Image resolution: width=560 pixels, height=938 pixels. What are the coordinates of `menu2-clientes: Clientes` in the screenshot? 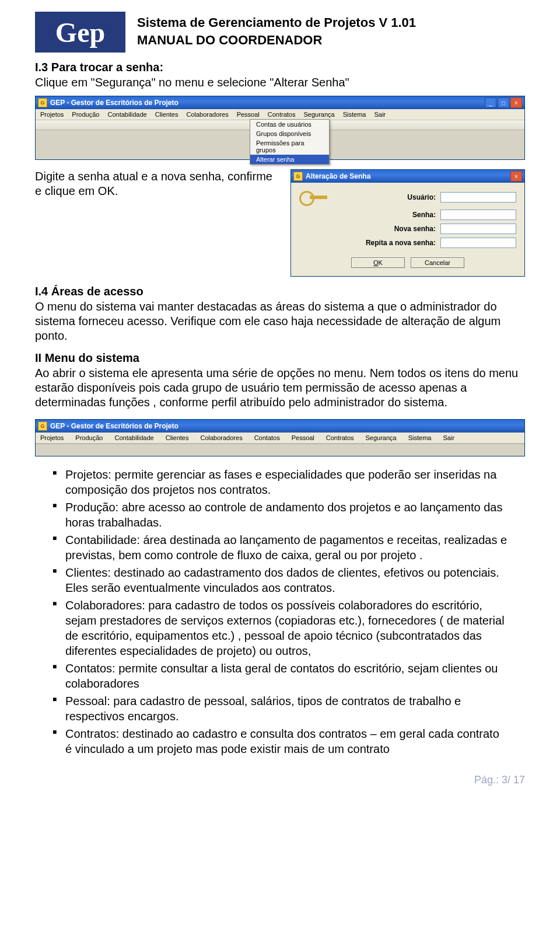 It's located at (177, 438).